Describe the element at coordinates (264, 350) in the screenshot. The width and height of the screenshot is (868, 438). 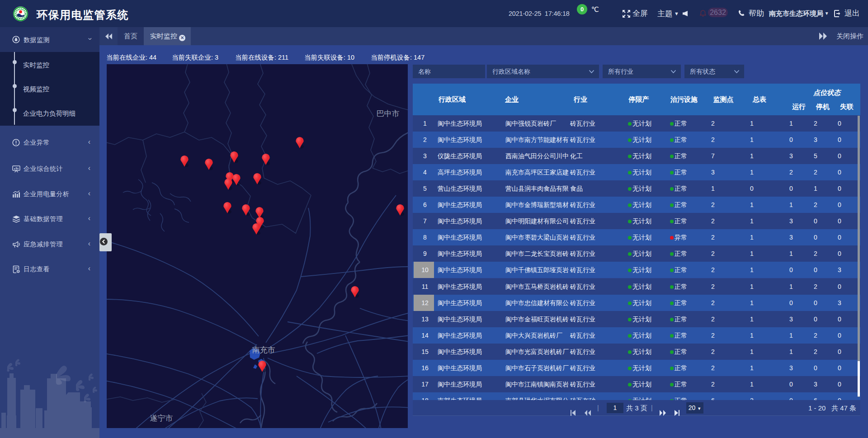
I see `svg-text: 南充市` at that location.